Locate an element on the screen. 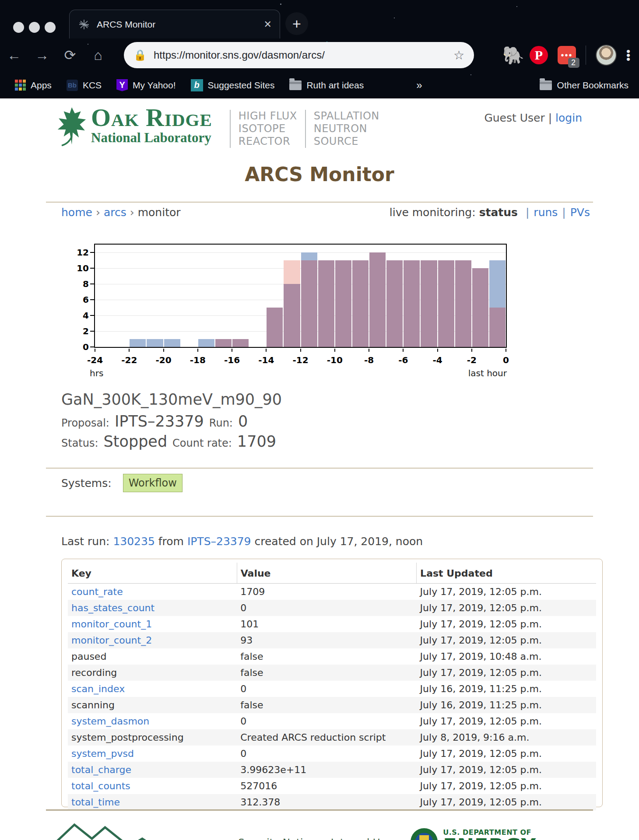 The height and width of the screenshot is (840, 639). horizontal-rule is located at coordinates (320, 516).